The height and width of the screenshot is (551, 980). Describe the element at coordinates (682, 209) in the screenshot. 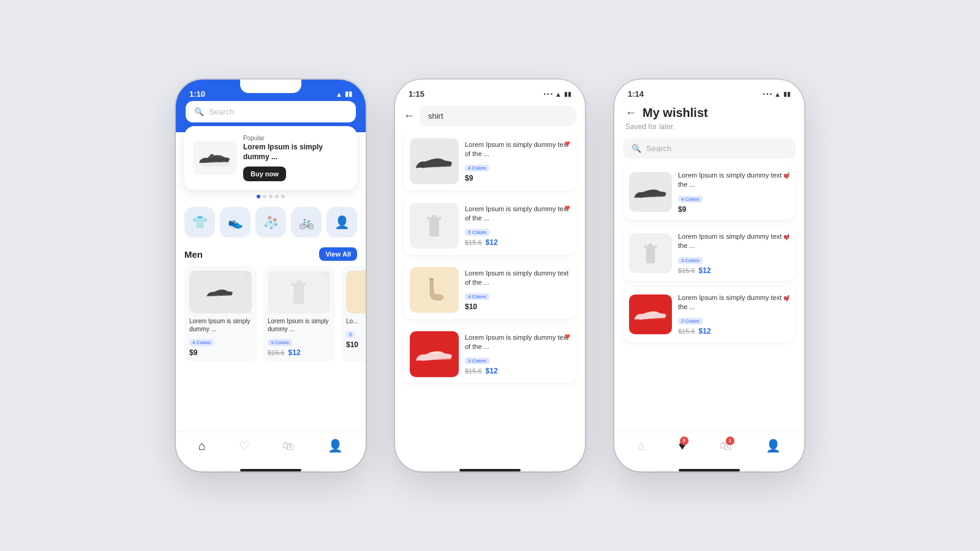

I see `wprice-1: $9` at that location.